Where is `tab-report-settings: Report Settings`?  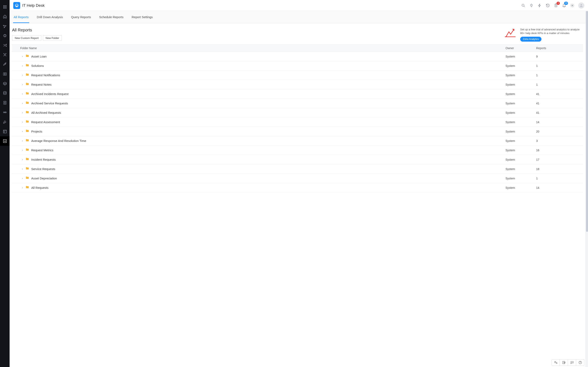
tab-report-settings: Report Settings is located at coordinates (142, 17).